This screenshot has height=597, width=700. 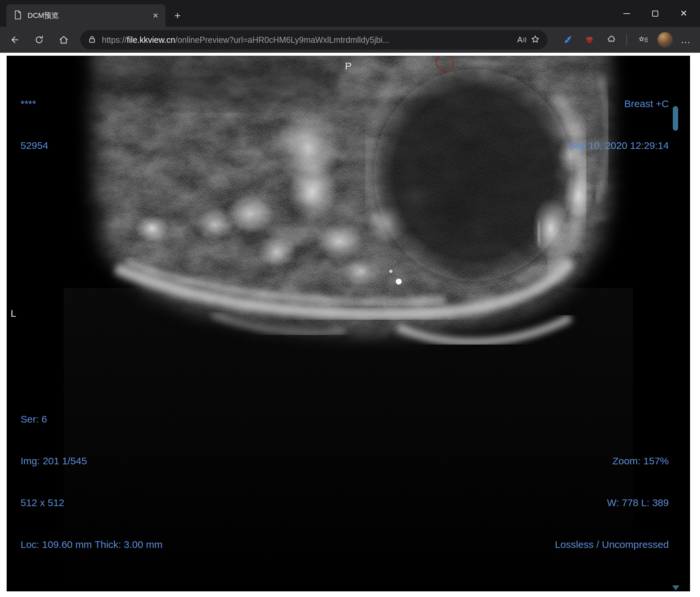 I want to click on read-aloud-letter: A, so click(x=520, y=40).